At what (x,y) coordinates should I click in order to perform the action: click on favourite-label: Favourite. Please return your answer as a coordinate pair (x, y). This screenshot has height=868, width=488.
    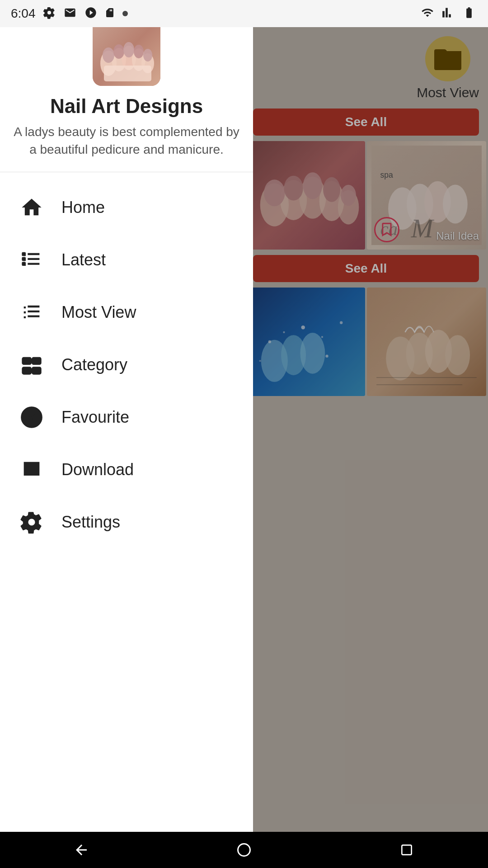
    Looking at the image, I should click on (95, 417).